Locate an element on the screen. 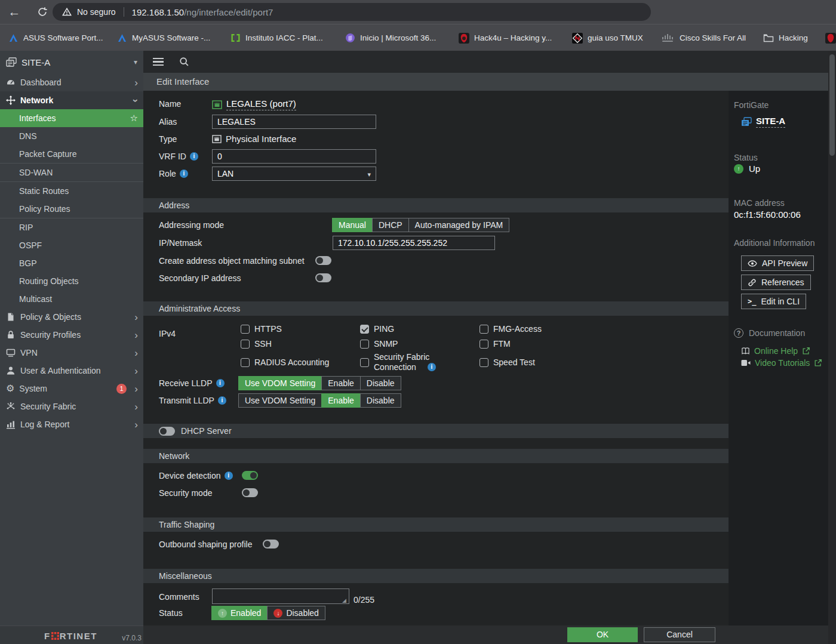  bookmark-iacc: Instituto IACC - Plat... is located at coordinates (277, 38).